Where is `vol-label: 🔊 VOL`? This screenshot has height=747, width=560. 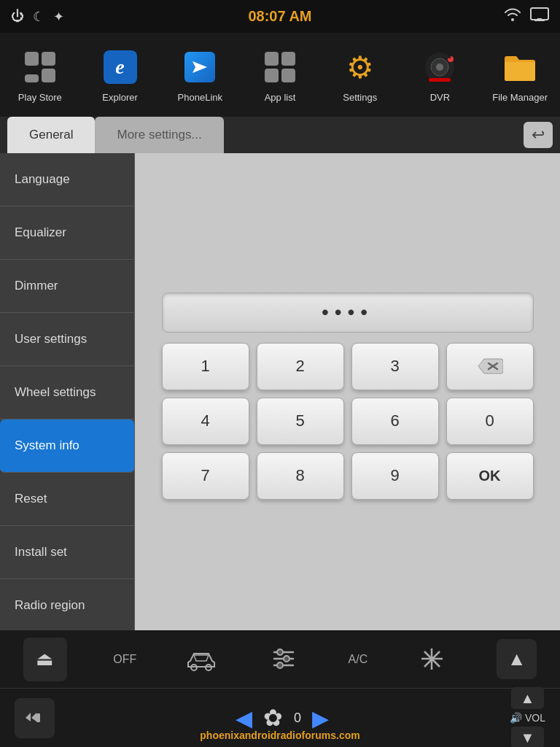 vol-label: 🔊 VOL is located at coordinates (528, 718).